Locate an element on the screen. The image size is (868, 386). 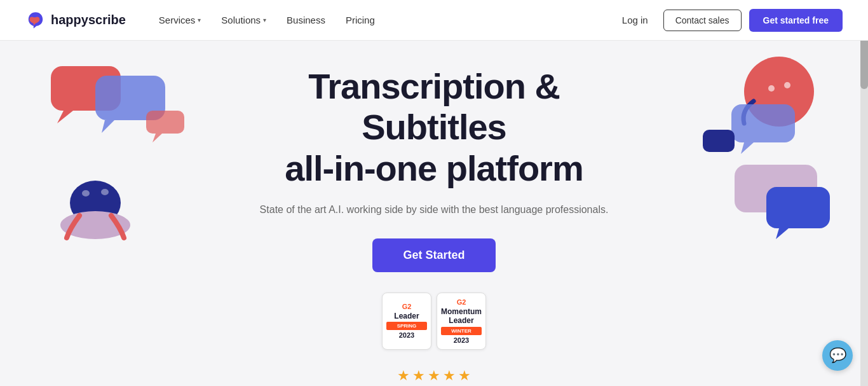
logo-icon is located at coordinates (36, 20).